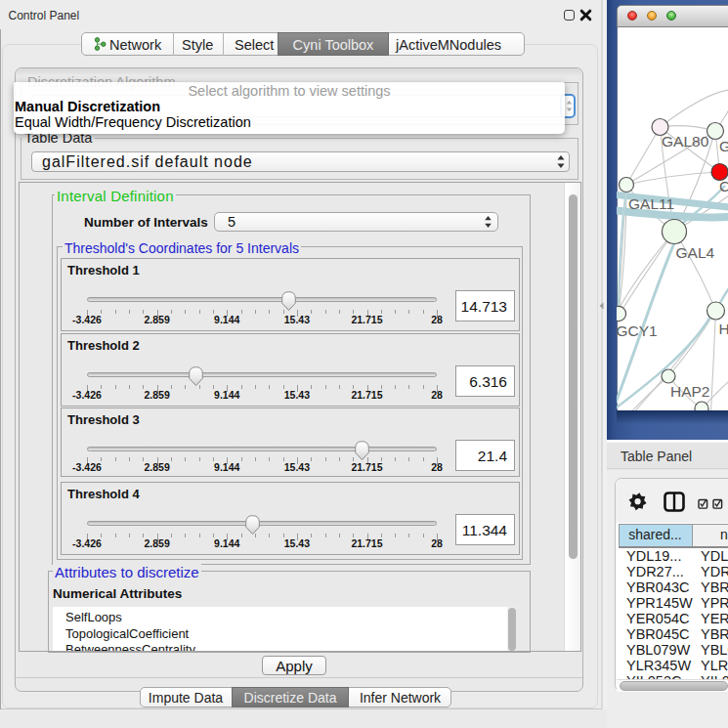 This screenshot has width=728, height=728. I want to click on svg-text: GAL80, so click(686, 141).